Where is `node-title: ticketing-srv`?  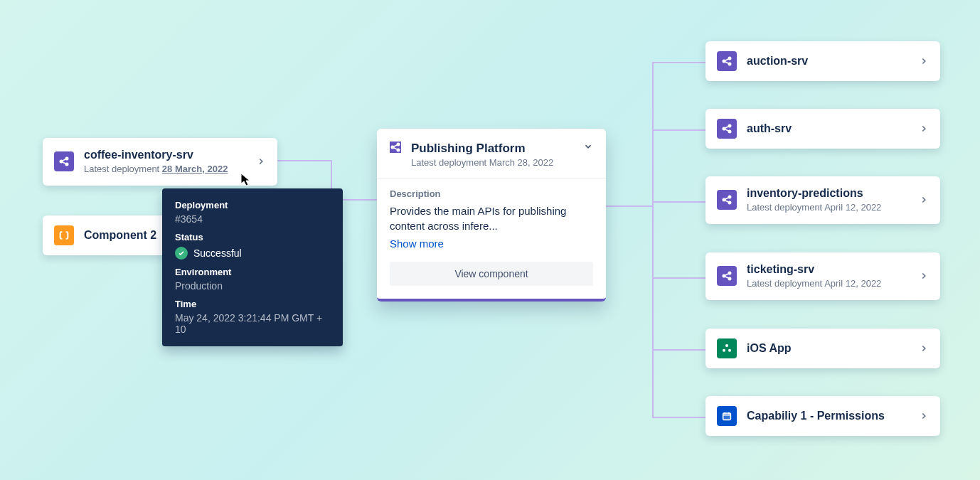
node-title: ticketing-srv is located at coordinates (828, 270).